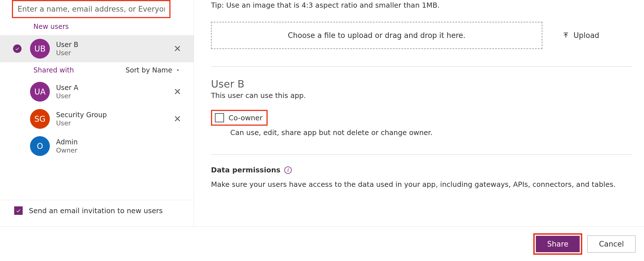 The image size is (644, 261). Describe the element at coordinates (246, 118) in the screenshot. I see `coowner-label: Co-owner` at that location.